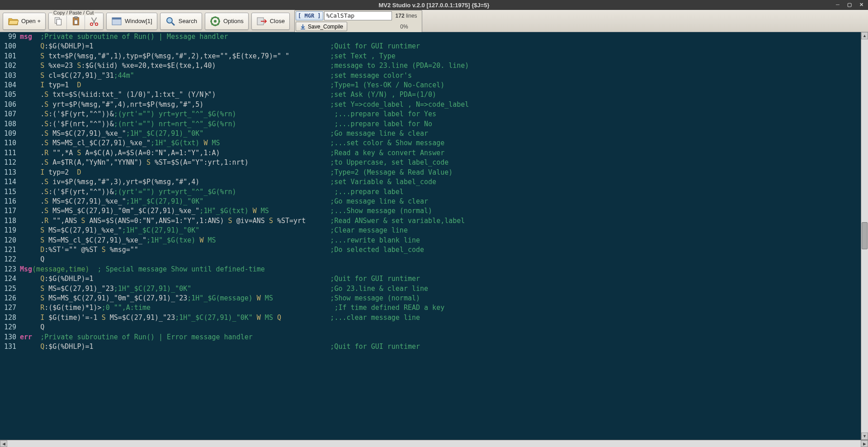 The height and width of the screenshot is (447, 868). Describe the element at coordinates (10, 347) in the screenshot. I see `line-number: 131` at that location.